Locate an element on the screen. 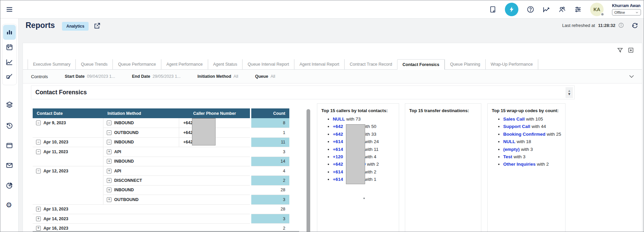 This screenshot has height=232, width=644. note-icon is located at coordinates (493, 9).